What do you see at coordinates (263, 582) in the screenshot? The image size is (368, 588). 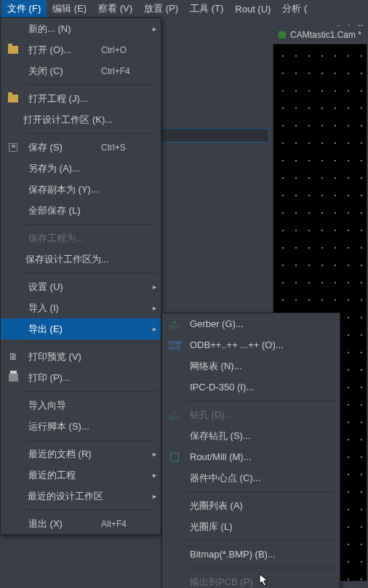 I see `export-pcb-label: 输出到PCB (P)` at bounding box center [263, 582].